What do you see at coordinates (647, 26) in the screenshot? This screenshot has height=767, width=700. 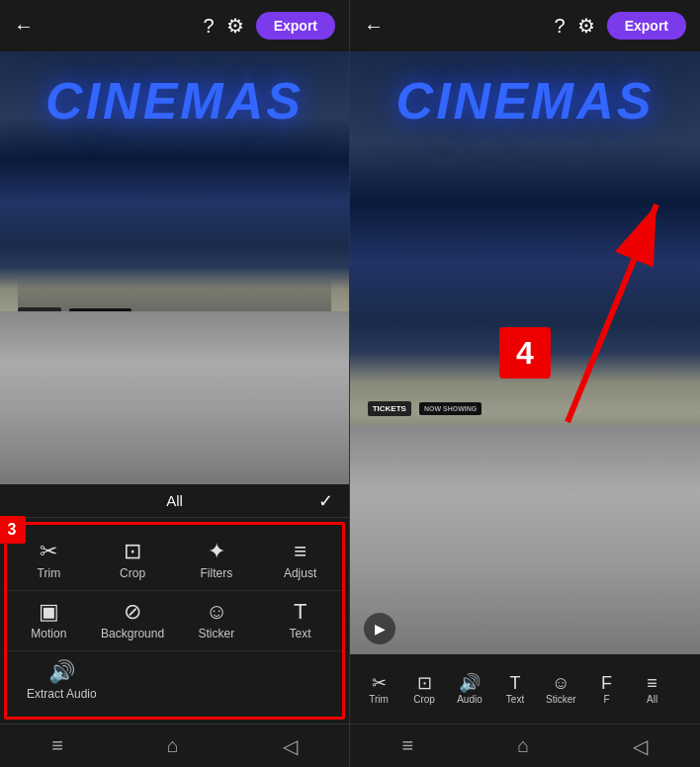 I see `export-button-right: Export` at bounding box center [647, 26].